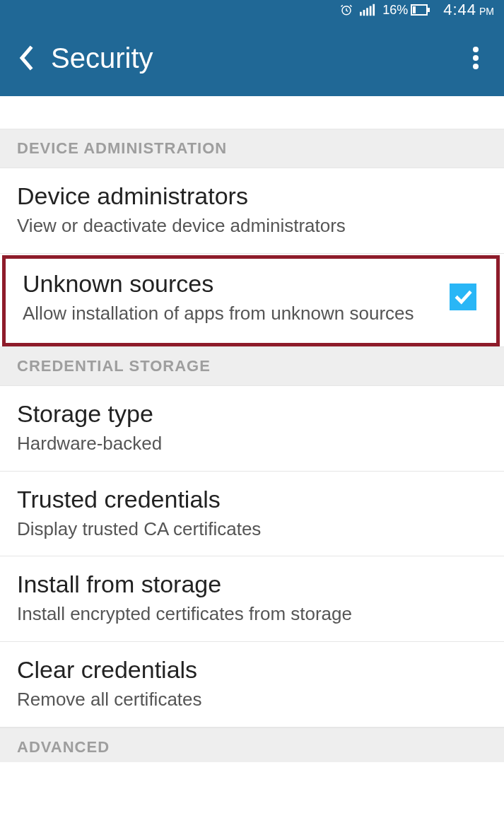 This screenshot has width=504, height=818. What do you see at coordinates (459, 10) in the screenshot?
I see `status-time-hm: 4:44` at bounding box center [459, 10].